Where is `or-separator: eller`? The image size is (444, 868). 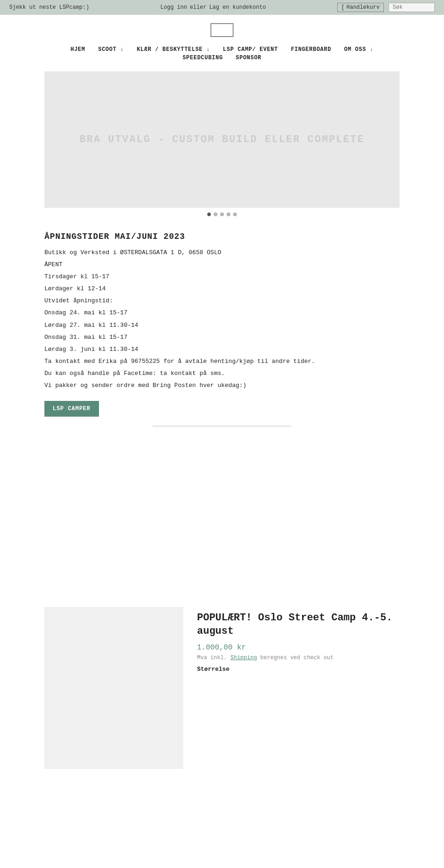
or-separator: eller is located at coordinates (198, 7).